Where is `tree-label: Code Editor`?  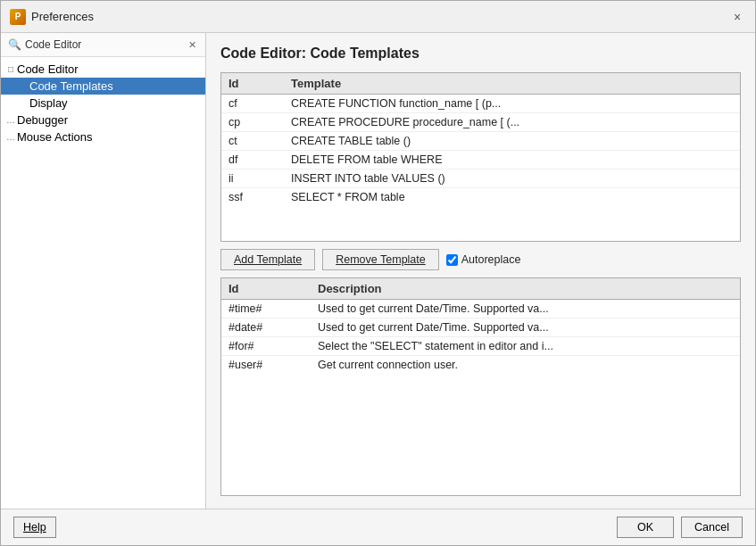
tree-label: Code Editor is located at coordinates (48, 70).